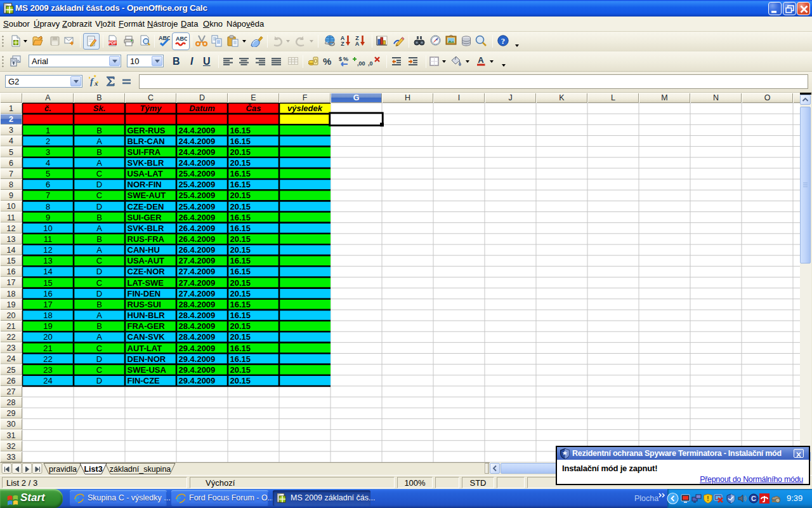 The width and height of the screenshot is (812, 508). Describe the element at coordinates (48, 260) in the screenshot. I see `svg-text: 13` at that location.